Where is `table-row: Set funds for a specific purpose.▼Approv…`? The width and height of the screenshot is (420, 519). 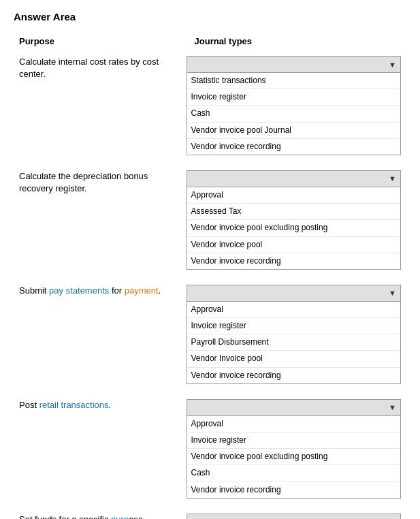 table-row: Set funds for a specific purpose.▼Approv… is located at coordinates (210, 514).